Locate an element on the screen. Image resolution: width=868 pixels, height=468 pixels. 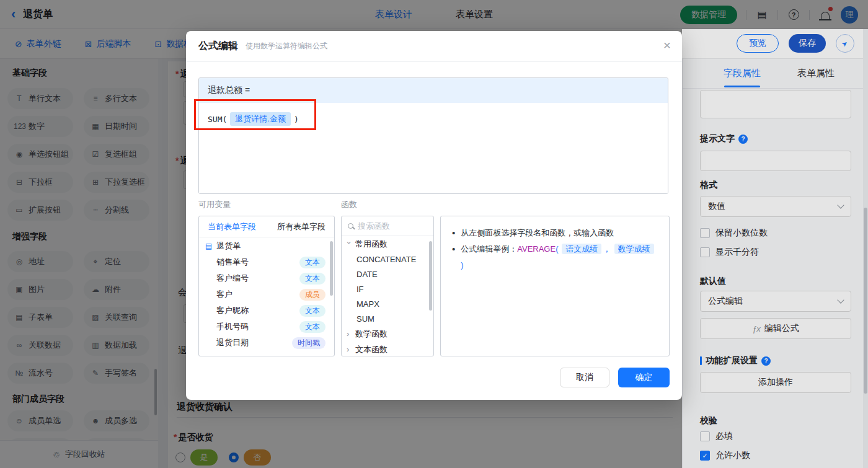
variables-panel: 当前表单字段 所有表单字段 ▤ 退货单 销售单号 文本 客户编号 文本 客户 成… is located at coordinates (267, 286).